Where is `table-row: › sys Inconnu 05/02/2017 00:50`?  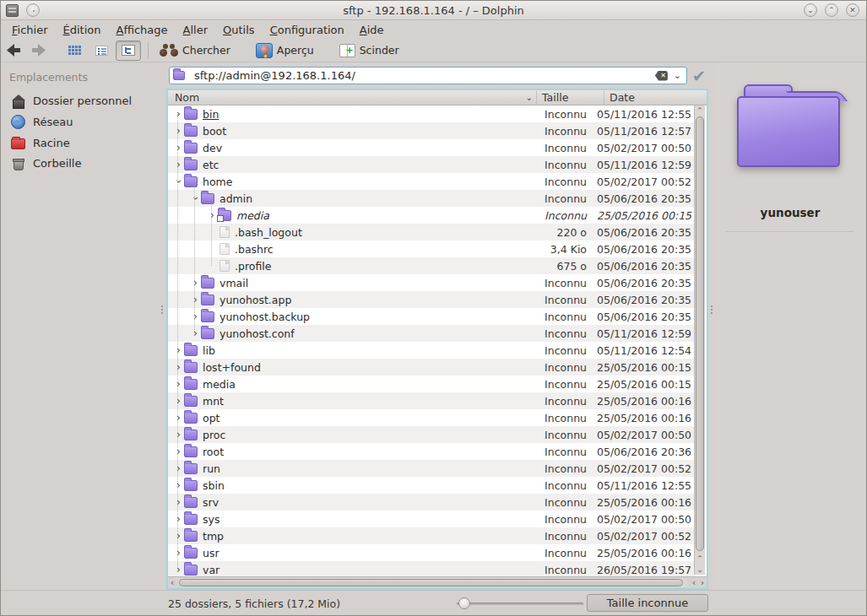 table-row: › sys Inconnu 05/02/2017 00:50 is located at coordinates (431, 519).